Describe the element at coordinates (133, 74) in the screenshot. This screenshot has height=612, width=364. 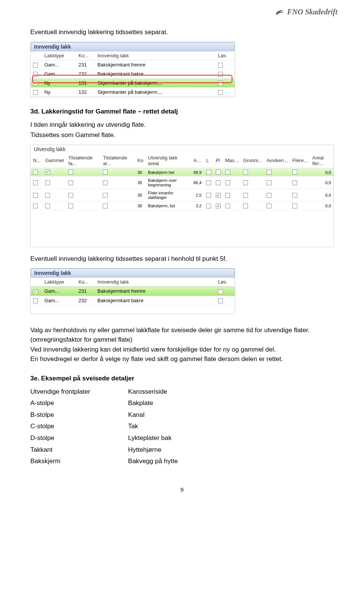
I see `table-row: Gam...232Bakskjermkant bakre` at that location.